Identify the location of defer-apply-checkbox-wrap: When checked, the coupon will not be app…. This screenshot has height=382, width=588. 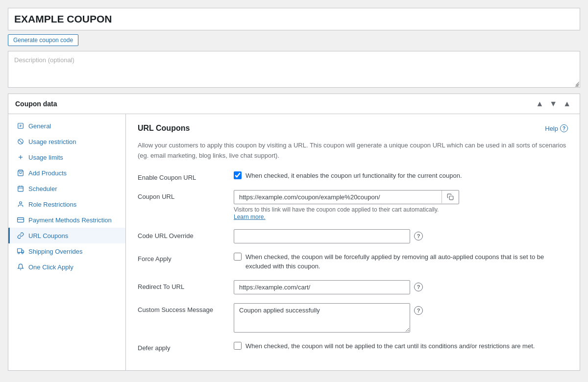
(401, 346).